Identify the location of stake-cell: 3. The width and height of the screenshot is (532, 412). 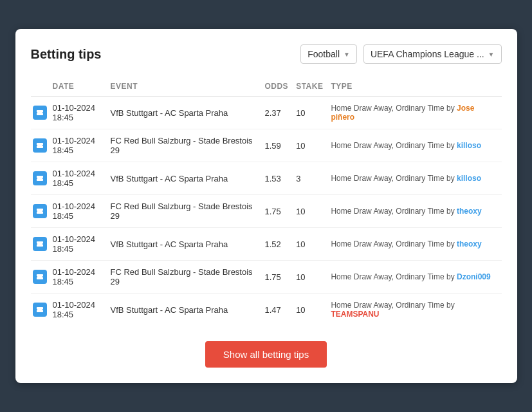
(309, 179).